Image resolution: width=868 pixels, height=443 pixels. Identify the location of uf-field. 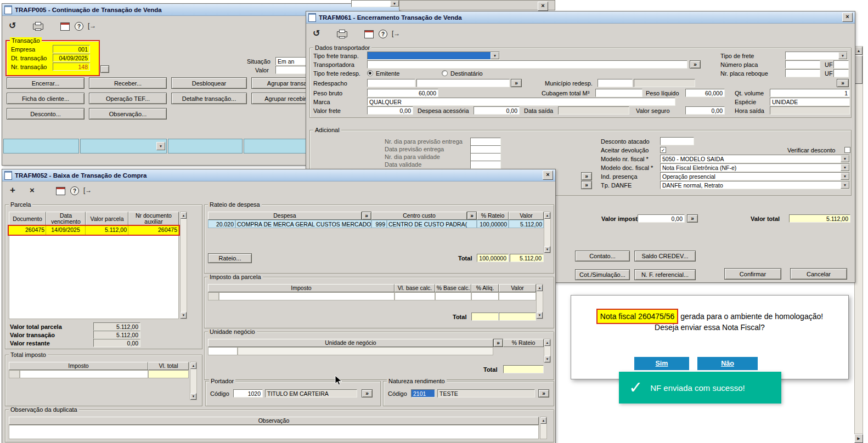
(841, 65).